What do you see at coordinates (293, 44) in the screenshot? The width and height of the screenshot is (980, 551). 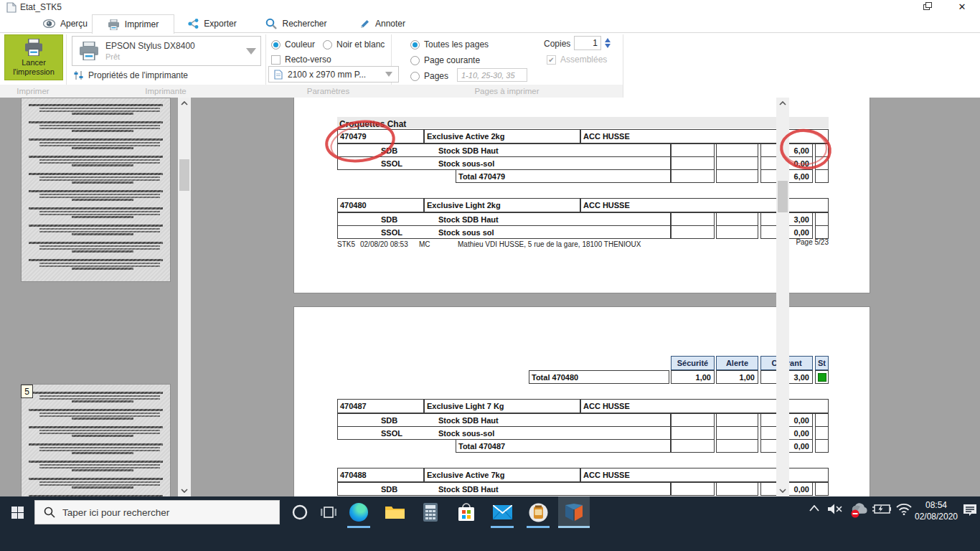 I see `radio-couleur: Couleur` at bounding box center [293, 44].